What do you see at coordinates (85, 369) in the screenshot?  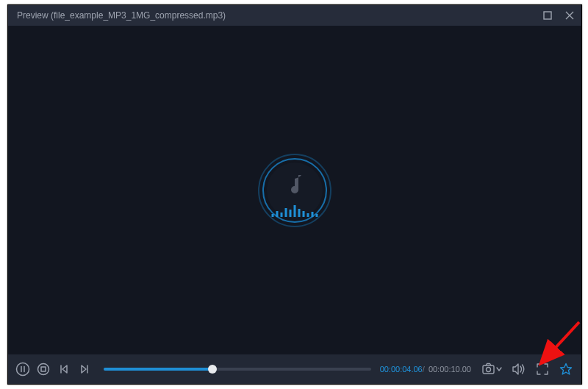 I see `next-track-icon` at bounding box center [85, 369].